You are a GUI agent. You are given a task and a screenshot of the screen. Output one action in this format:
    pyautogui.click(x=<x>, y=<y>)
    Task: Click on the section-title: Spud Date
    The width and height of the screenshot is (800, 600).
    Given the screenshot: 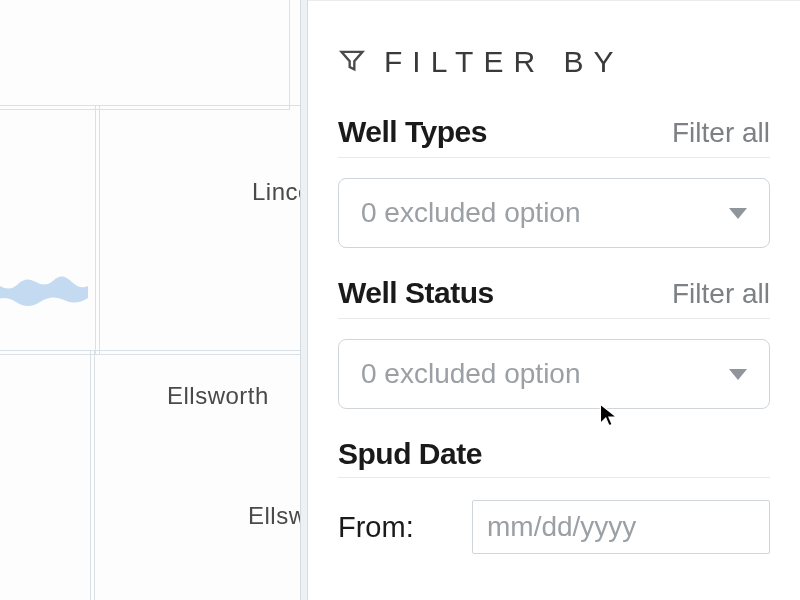 What is the action you would take?
    pyautogui.click(x=410, y=454)
    